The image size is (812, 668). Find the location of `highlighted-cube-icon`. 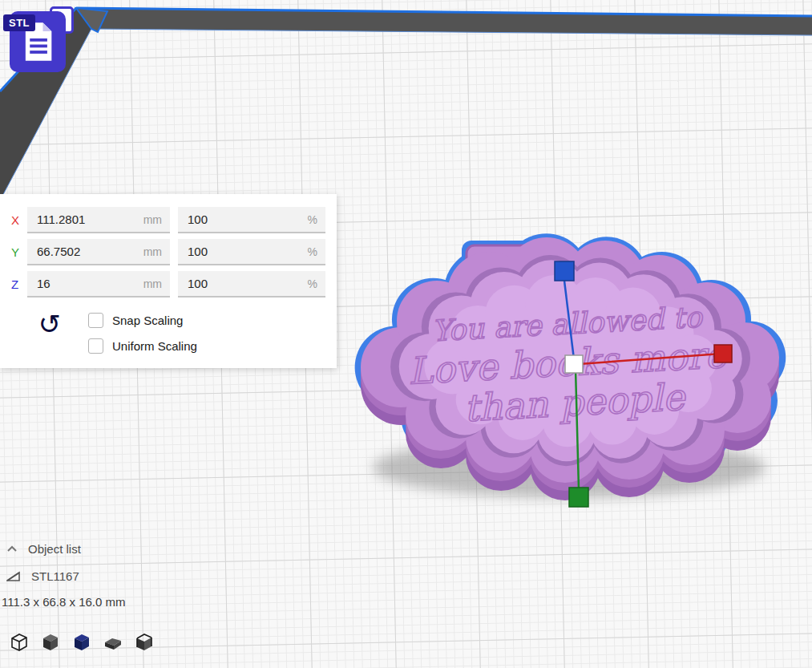

highlighted-cube-icon is located at coordinates (82, 642).